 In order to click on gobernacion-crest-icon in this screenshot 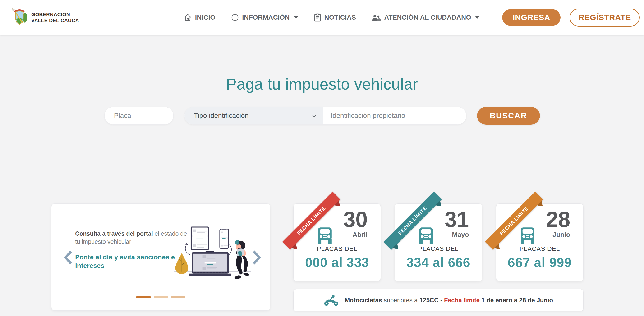, I will do `click(20, 17)`.